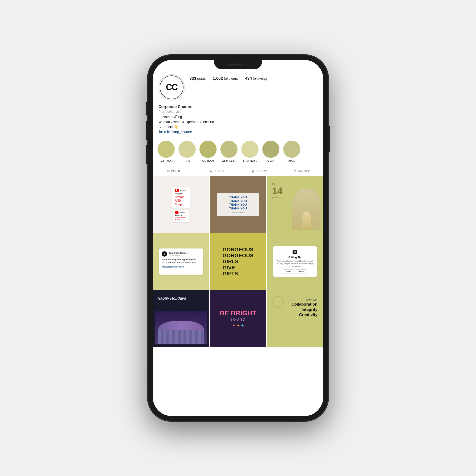  I want to click on front-camera, so click(248, 65).